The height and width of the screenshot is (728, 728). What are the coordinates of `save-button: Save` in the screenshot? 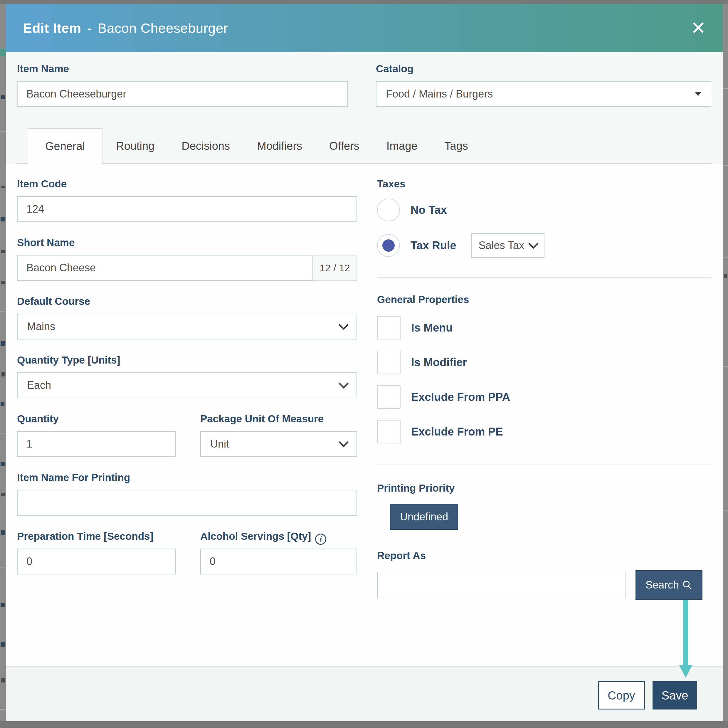 It's located at (675, 696).